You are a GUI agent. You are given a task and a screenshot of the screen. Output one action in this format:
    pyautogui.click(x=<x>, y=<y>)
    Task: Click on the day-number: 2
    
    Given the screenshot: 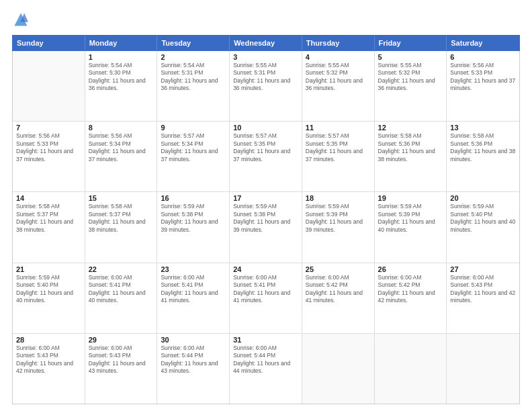 What is the action you would take?
    pyautogui.click(x=193, y=57)
    